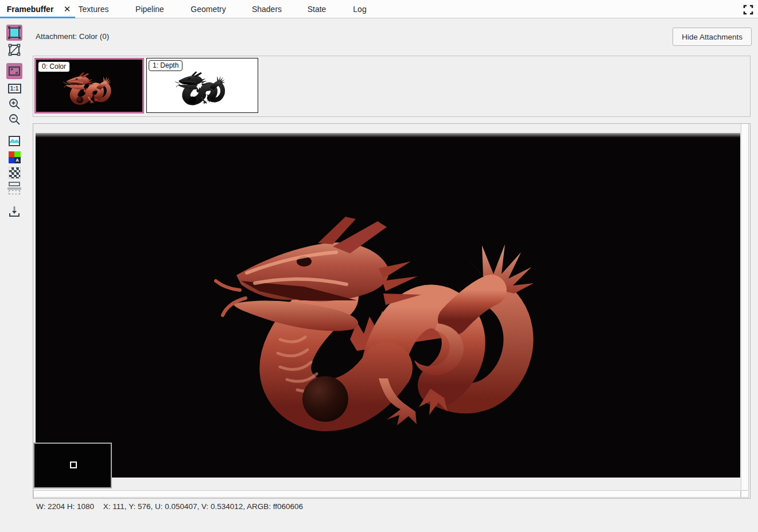 Image resolution: width=758 pixels, height=532 pixels. I want to click on tab-textures-label: Textures, so click(94, 9).